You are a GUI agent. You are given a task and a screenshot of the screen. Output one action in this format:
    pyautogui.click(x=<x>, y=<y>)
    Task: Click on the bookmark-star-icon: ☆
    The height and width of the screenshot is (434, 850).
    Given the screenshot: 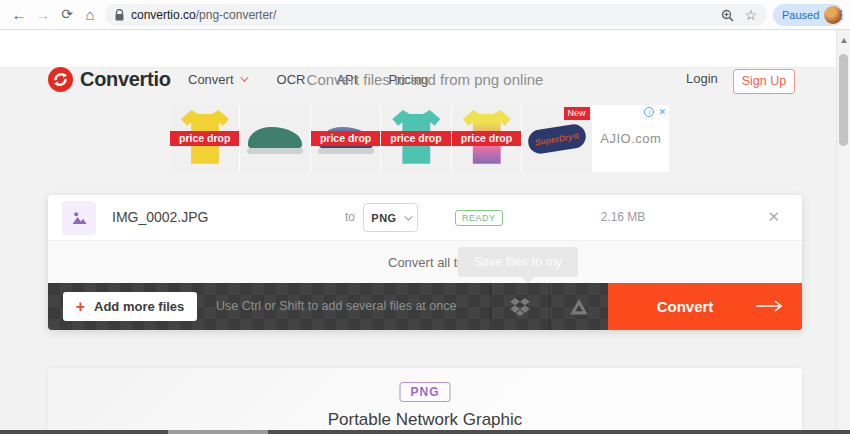 What is the action you would take?
    pyautogui.click(x=750, y=15)
    